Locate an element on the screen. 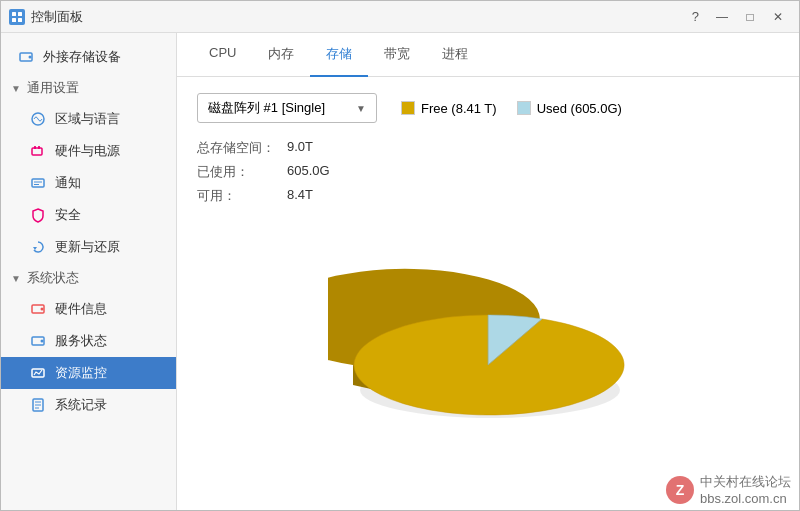 This screenshot has height=511, width=800. hardware-info-icon is located at coordinates (38, 309).